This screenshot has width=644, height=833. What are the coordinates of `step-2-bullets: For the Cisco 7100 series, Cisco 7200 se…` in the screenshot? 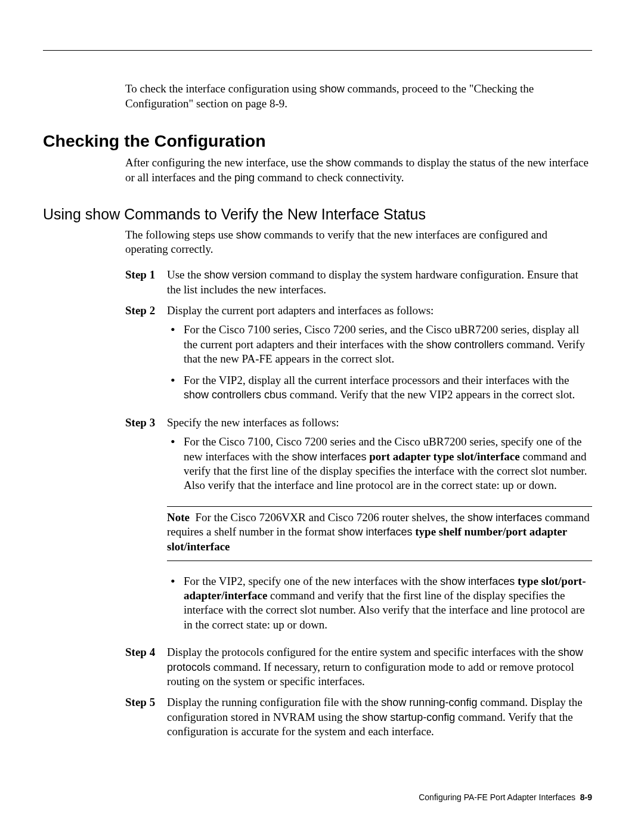 It's located at (379, 363).